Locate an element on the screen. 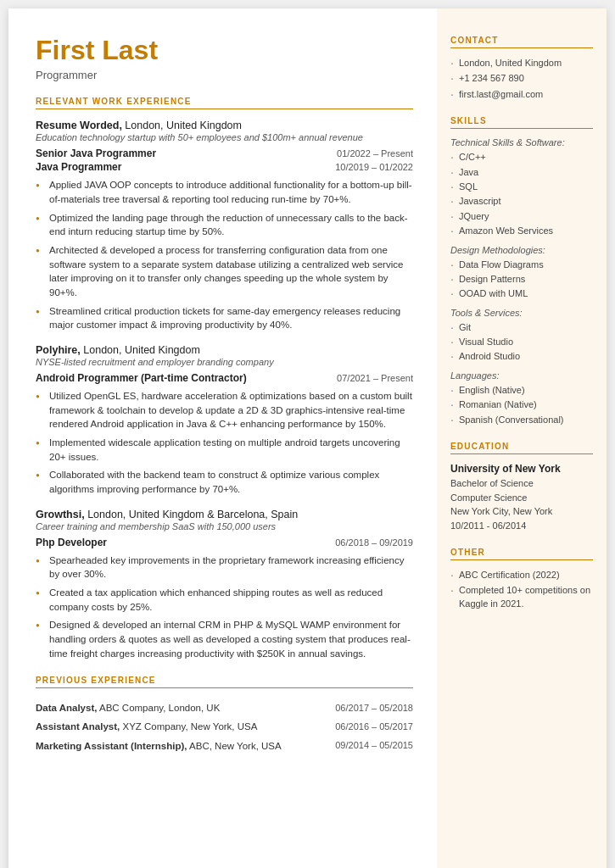 This screenshot has height=868, width=615. bullet-2-2: Designed & developed an internal CRM in … is located at coordinates (224, 639).